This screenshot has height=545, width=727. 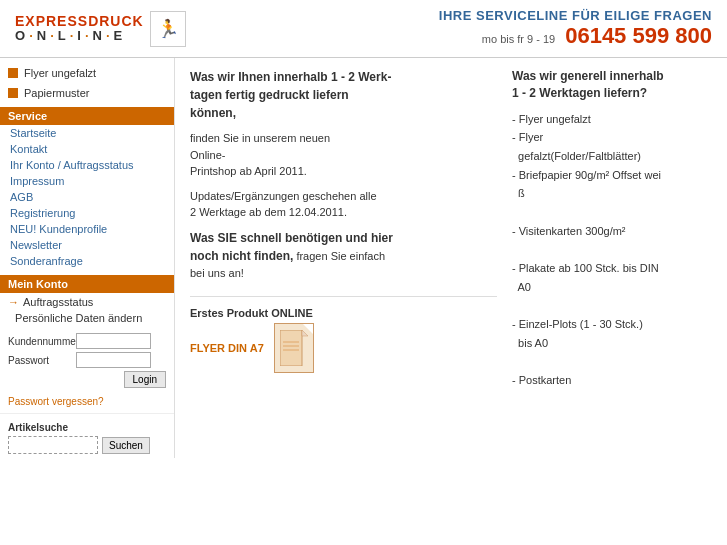 What do you see at coordinates (87, 284) in the screenshot?
I see `meinkonto-section-header: Mein Konto` at bounding box center [87, 284].